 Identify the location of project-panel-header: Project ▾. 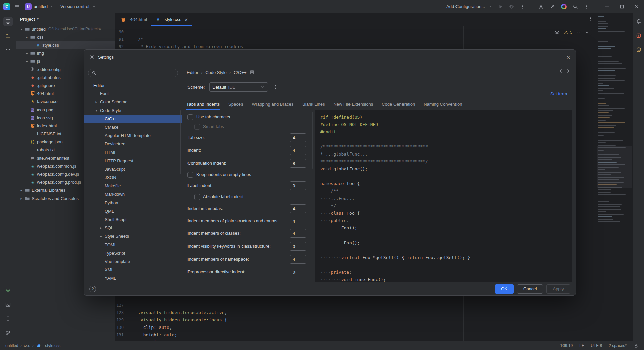
(65, 19).